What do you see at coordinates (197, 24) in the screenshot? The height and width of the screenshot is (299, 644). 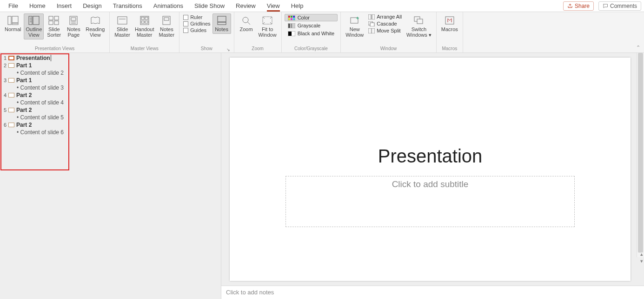 I see `gridlines-checkbox: Gridlines` at bounding box center [197, 24].